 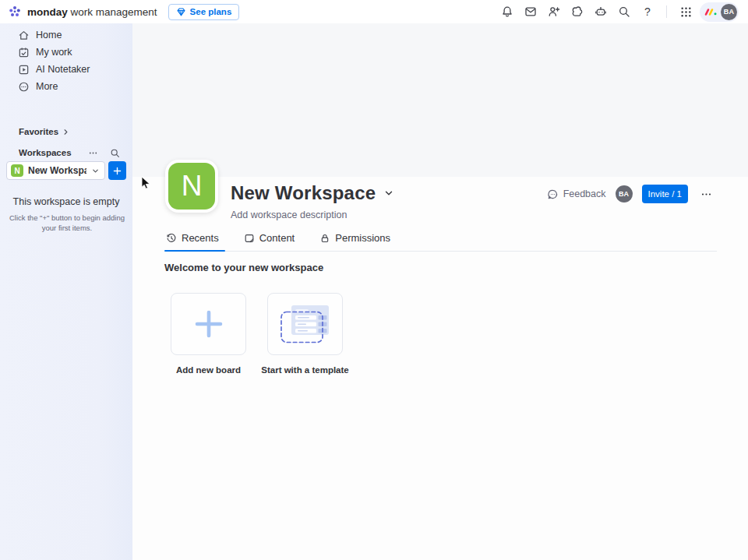 I want to click on apps-grid-icon, so click(x=686, y=12).